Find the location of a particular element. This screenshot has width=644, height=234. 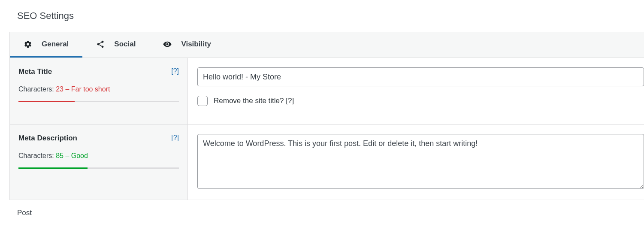

meta-description-progress is located at coordinates (99, 168).